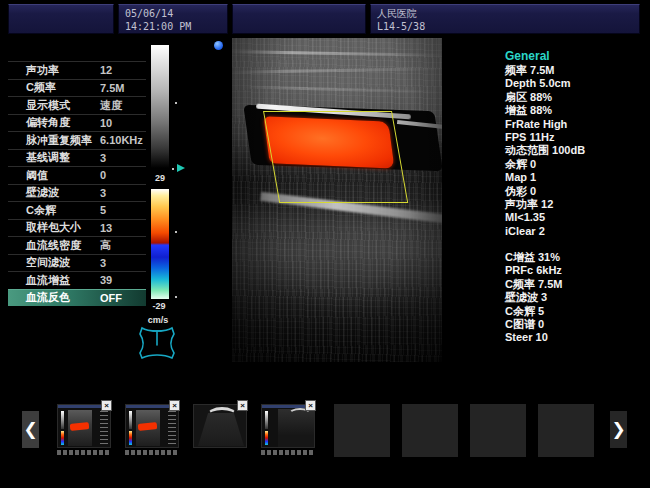 This screenshot has height=488, width=650. Describe the element at coordinates (123, 210) in the screenshot. I see `parameter-value: 5` at that location.